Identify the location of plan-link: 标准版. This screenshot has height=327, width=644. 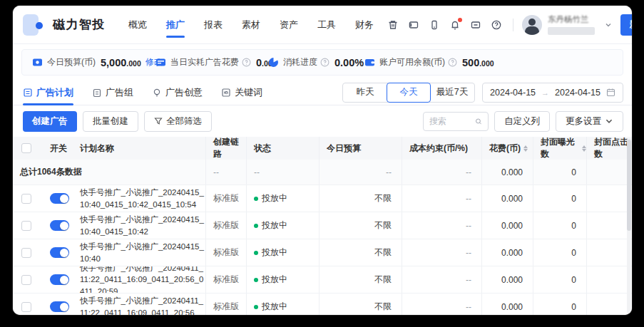
(225, 252).